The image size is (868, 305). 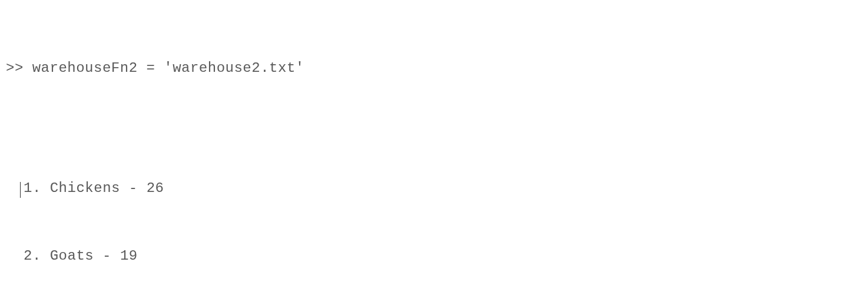 I want to click on console-line-item-1: 1. Chickens - 26, so click(x=434, y=188).